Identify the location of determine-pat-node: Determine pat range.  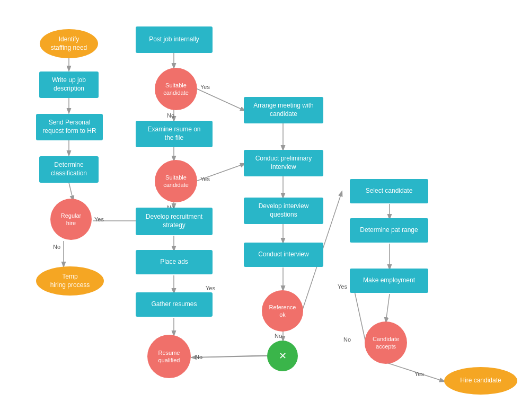
(389, 230).